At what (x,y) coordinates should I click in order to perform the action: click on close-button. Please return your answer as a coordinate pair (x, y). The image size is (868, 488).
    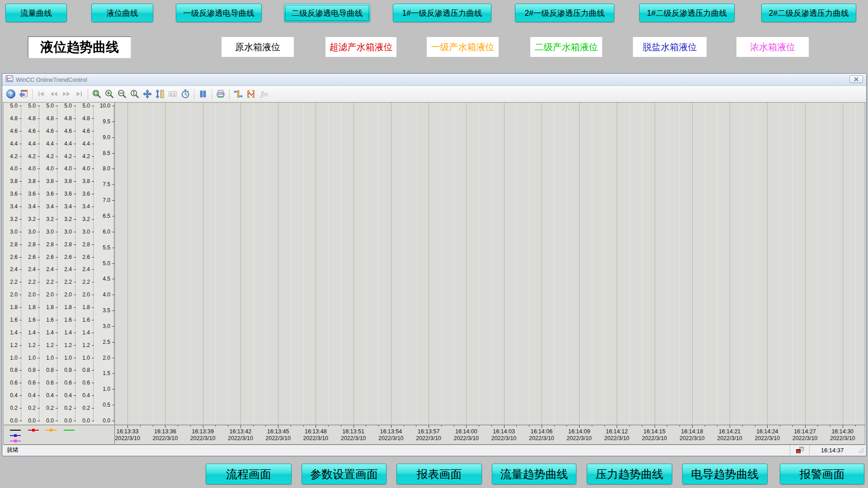
    Looking at the image, I should click on (856, 80).